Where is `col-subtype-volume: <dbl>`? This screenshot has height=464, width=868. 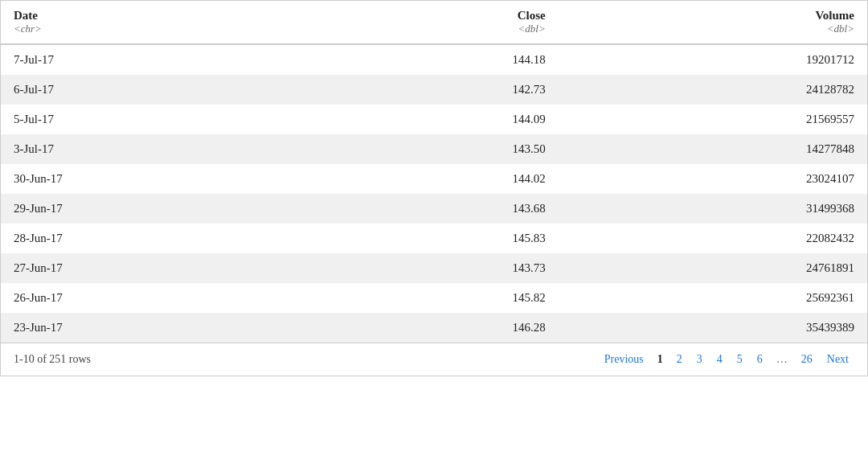 col-subtype-volume: <dbl> is located at coordinates (713, 29).